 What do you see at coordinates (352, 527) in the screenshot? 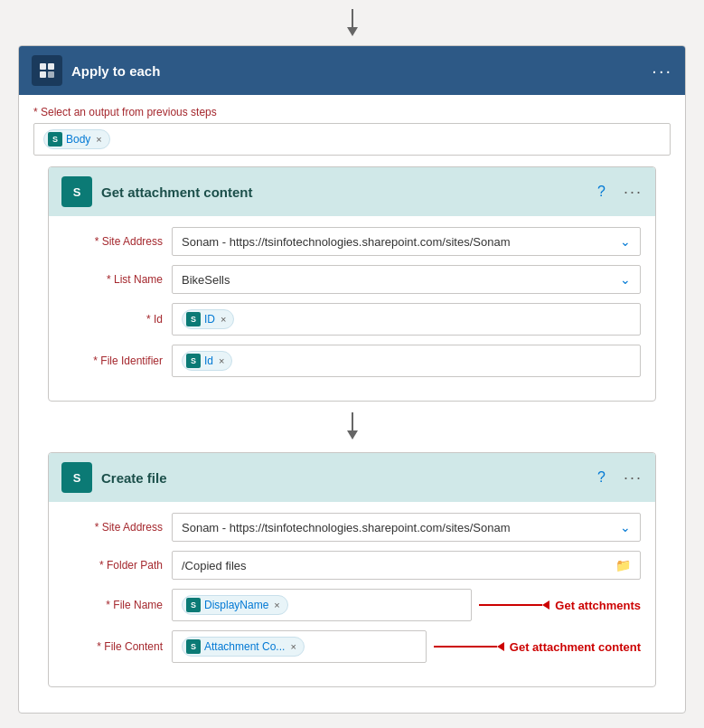
I see `site-address-row-2: * Site Address Sonam - https://tsinfotec…` at bounding box center [352, 527].